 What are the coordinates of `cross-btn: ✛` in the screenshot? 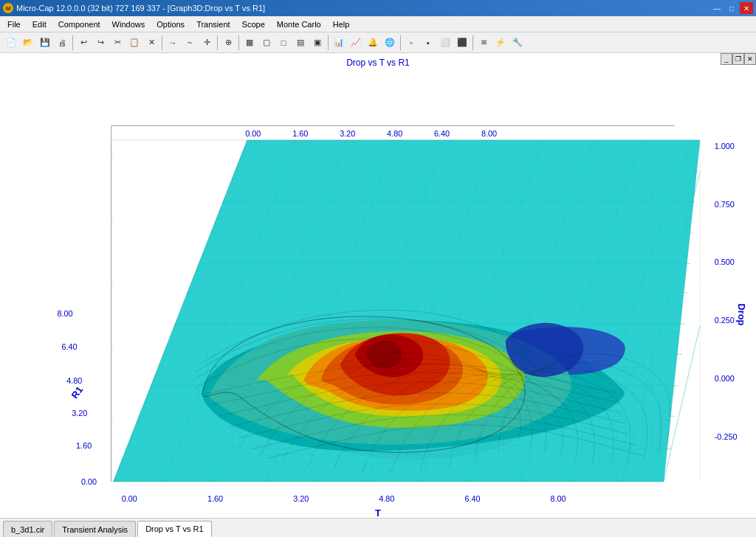 It's located at (207, 43).